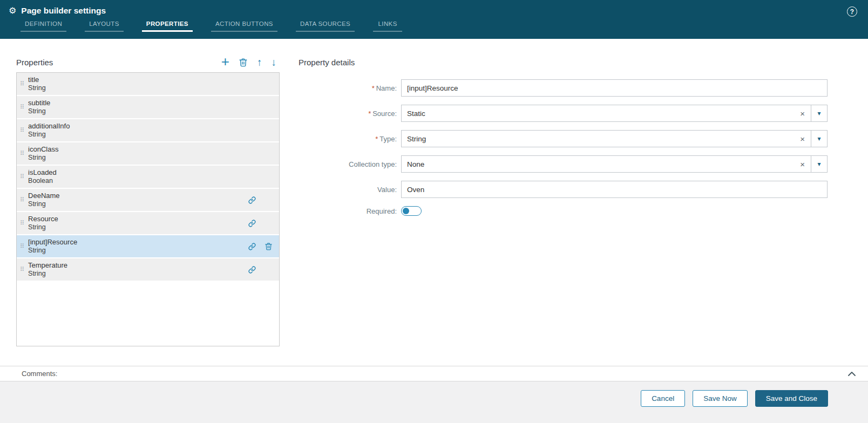  Describe the element at coordinates (269, 246) in the screenshot. I see `row-delete-icon` at that location.